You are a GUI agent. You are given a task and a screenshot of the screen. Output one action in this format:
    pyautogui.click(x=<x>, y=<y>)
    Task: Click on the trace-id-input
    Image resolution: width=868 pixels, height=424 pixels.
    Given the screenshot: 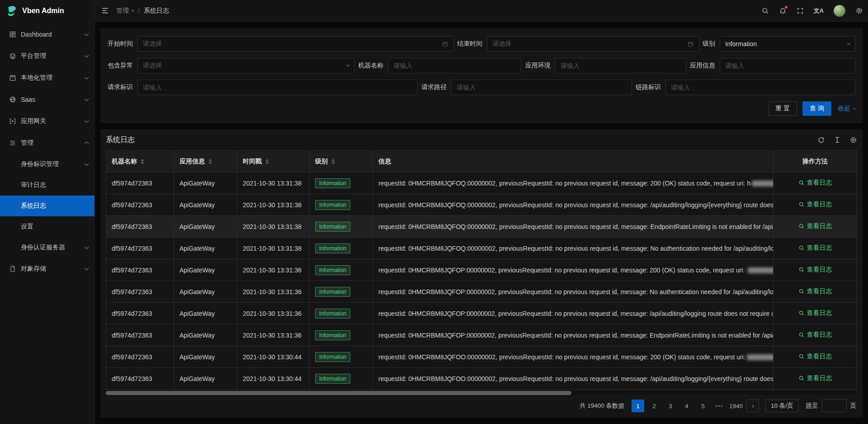 What is the action you would take?
    pyautogui.click(x=760, y=87)
    